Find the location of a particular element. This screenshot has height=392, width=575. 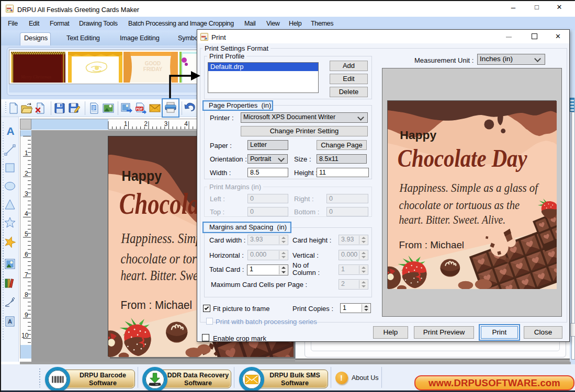

svg-text: Chocolate Day is located at coordinates (463, 158).